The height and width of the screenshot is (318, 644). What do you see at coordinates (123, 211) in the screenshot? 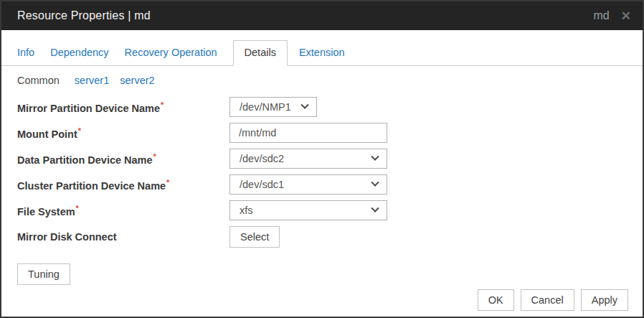
I see `file-system-label: File System*` at bounding box center [123, 211].